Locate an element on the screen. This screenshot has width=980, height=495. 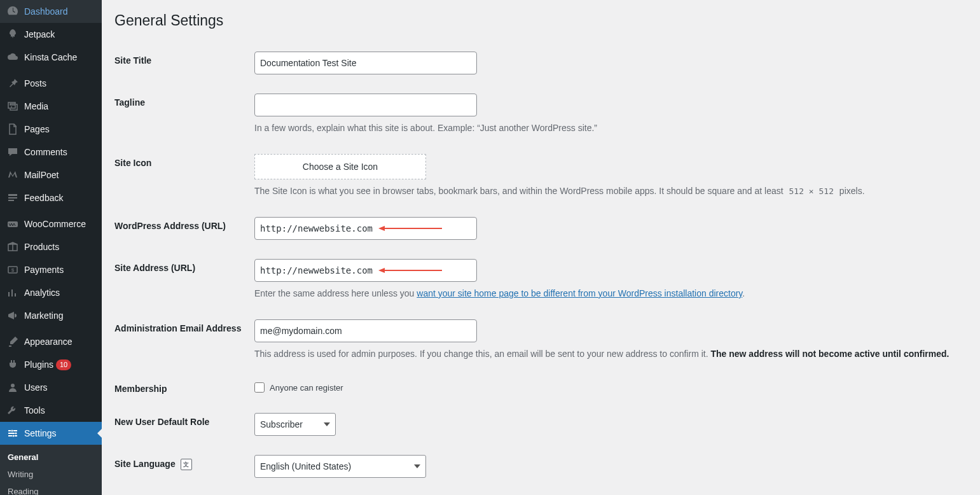
site-title-label: Site Title is located at coordinates (184, 59).